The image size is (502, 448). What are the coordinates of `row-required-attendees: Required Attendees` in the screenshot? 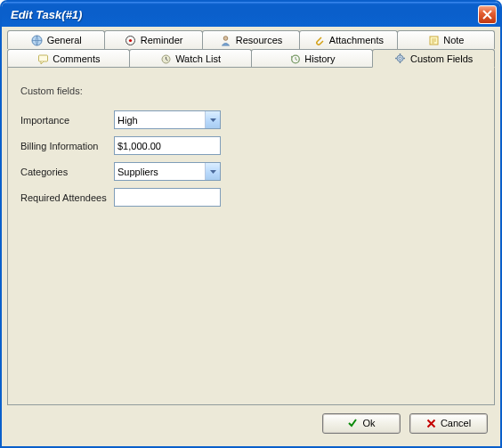 It's located at (251, 198).